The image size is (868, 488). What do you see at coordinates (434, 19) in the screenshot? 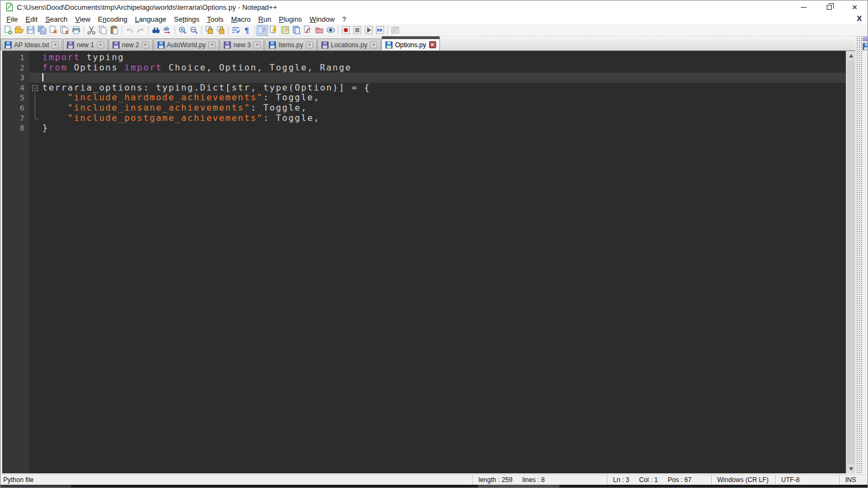
I see `menu-bar: FileEditSearchViewEncodingLanguageSettin…` at bounding box center [434, 19].